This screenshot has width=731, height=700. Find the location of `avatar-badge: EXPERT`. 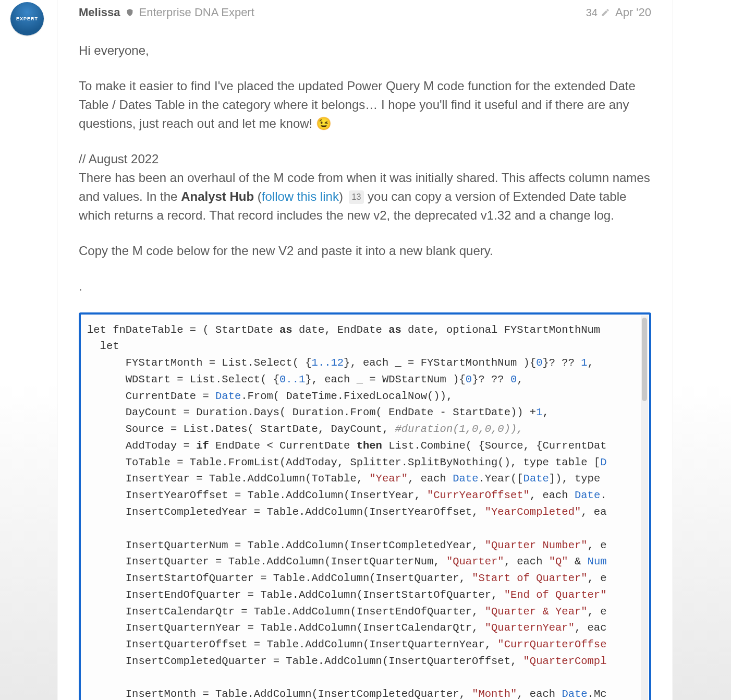

avatar-badge: EXPERT is located at coordinates (27, 19).